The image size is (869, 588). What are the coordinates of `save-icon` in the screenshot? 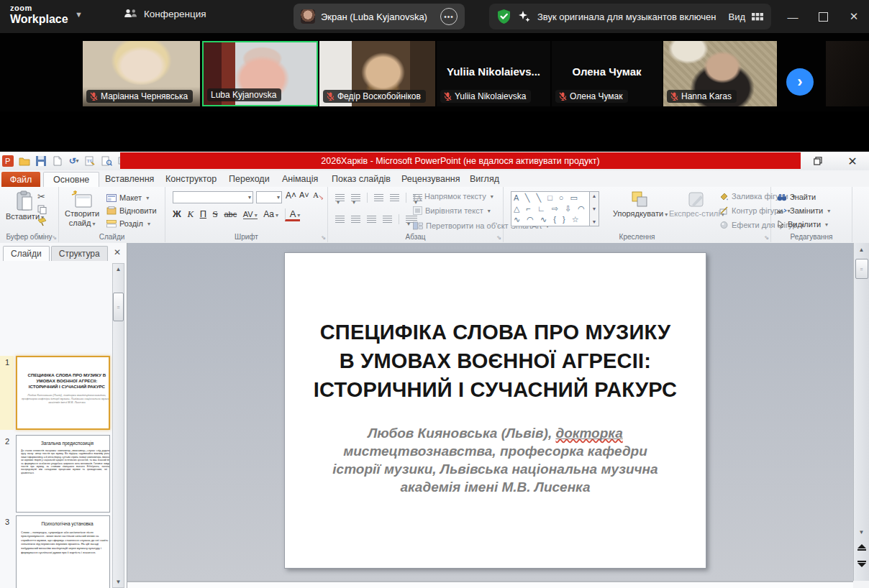 It's located at (40, 161).